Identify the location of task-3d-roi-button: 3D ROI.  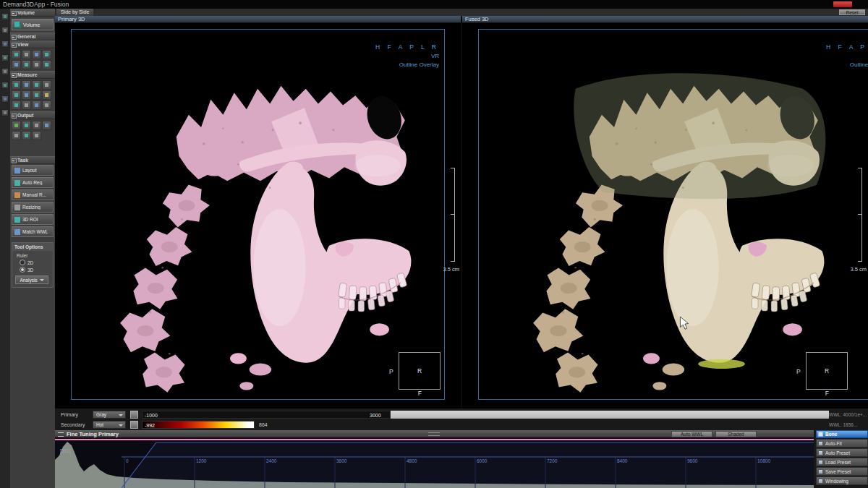
(33, 220).